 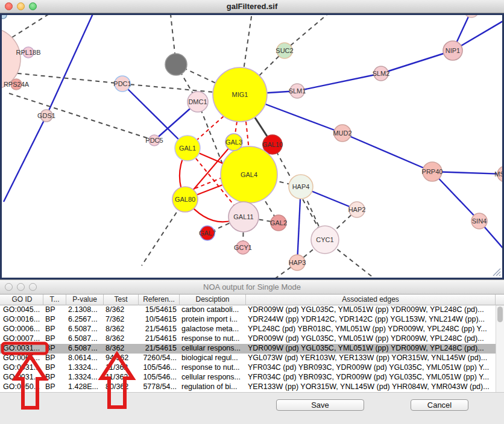 What do you see at coordinates (243, 248) in the screenshot?
I see `node-GCY1: GCY1` at bounding box center [243, 248].